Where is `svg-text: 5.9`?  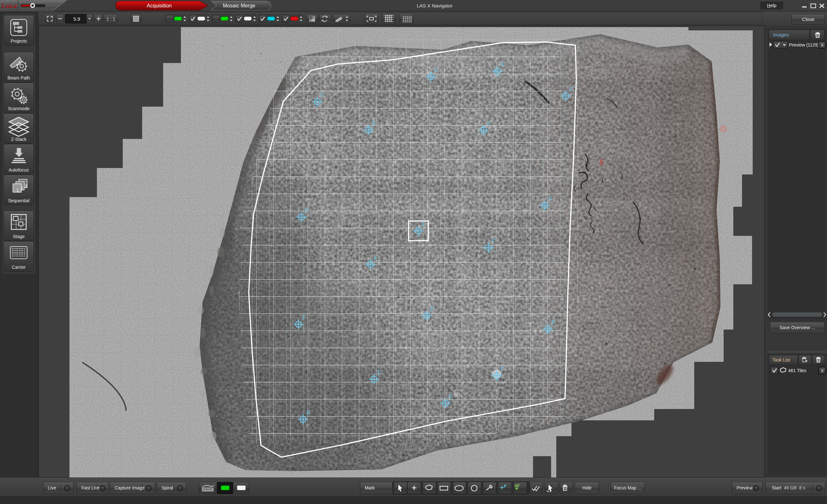 svg-text: 5.9 is located at coordinates (77, 19).